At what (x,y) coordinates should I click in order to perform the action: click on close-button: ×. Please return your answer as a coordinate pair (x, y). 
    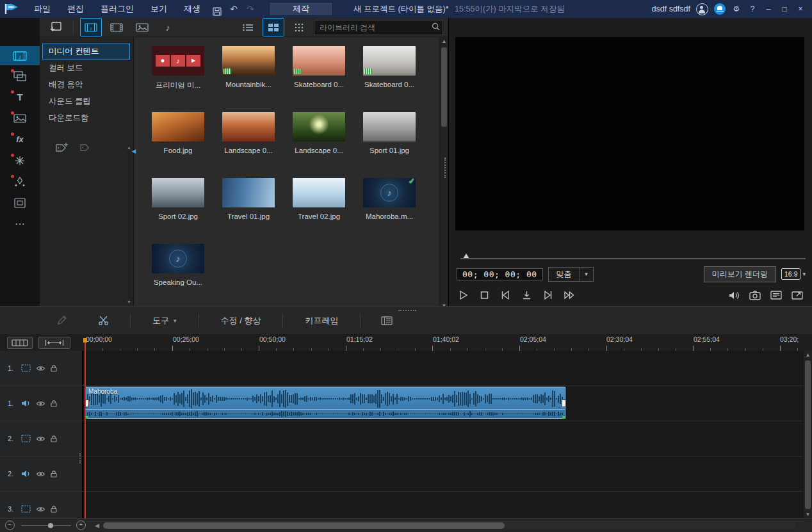
    Looking at the image, I should click on (800, 9).